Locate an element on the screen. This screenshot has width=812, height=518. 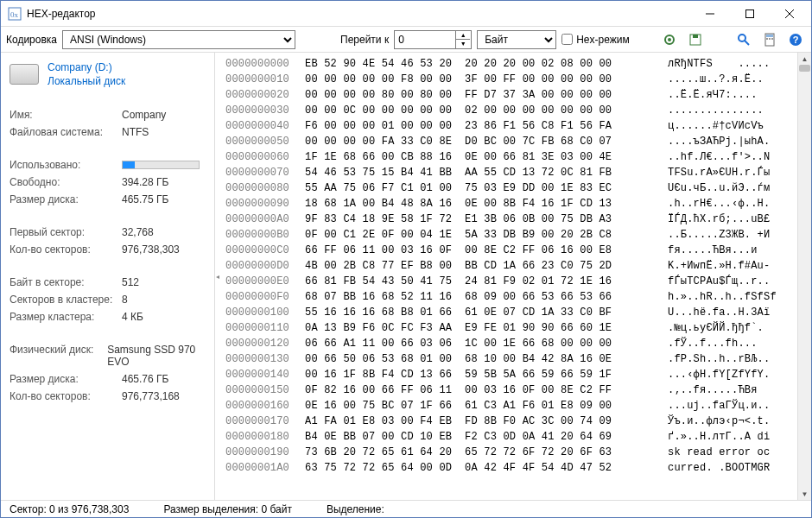
hex-ascii: .fЎ..f...fh... is located at coordinates (713, 344).